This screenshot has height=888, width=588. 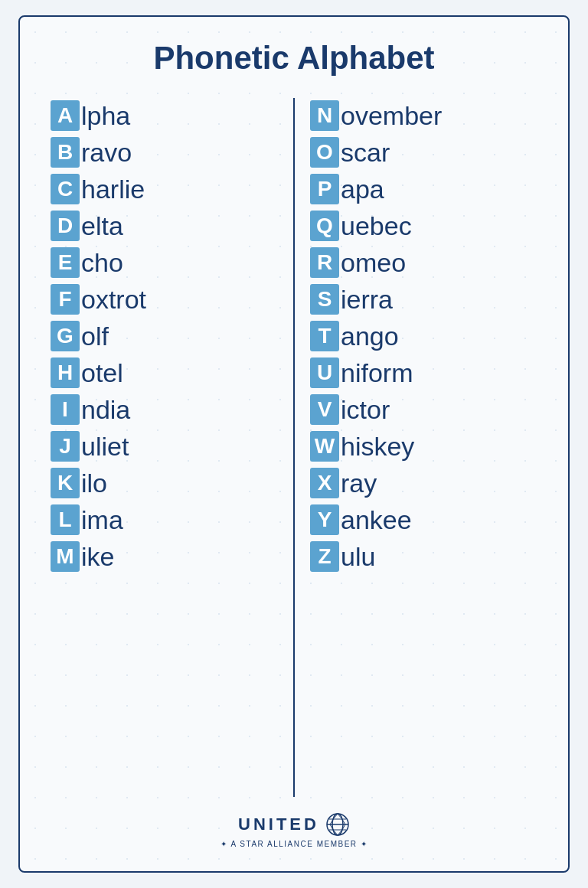 What do you see at coordinates (103, 227) in the screenshot?
I see `word-rest: elta` at bounding box center [103, 227].